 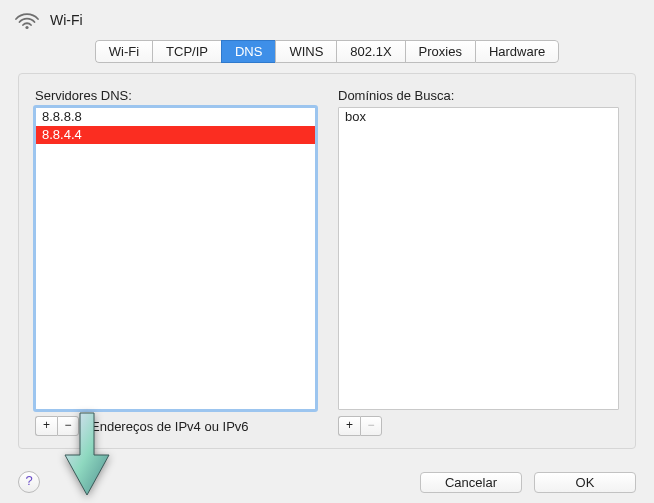 I want to click on wifi-icon, so click(x=27, y=20).